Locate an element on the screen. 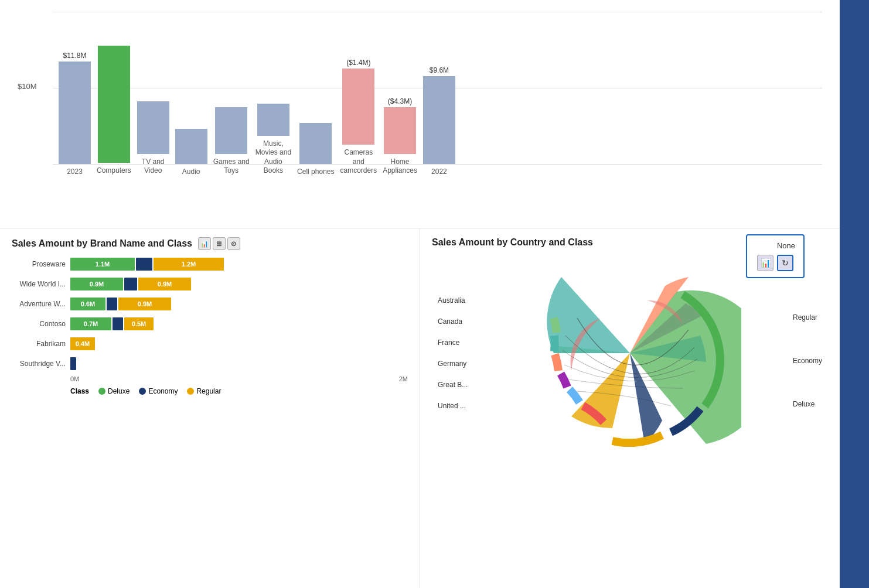  chord-labels-left: Australia Canada France Germany Great B.… is located at coordinates (452, 353).